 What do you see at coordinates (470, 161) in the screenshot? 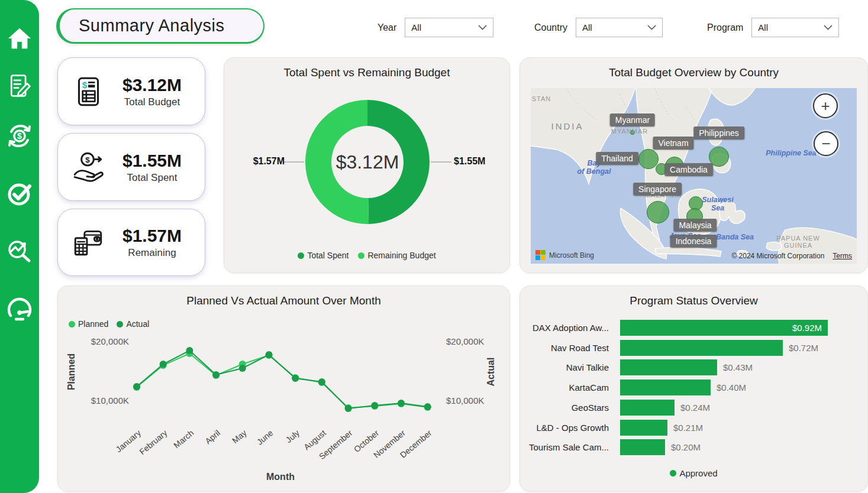
I see `donut-callout-spent: $1.55M` at bounding box center [470, 161].